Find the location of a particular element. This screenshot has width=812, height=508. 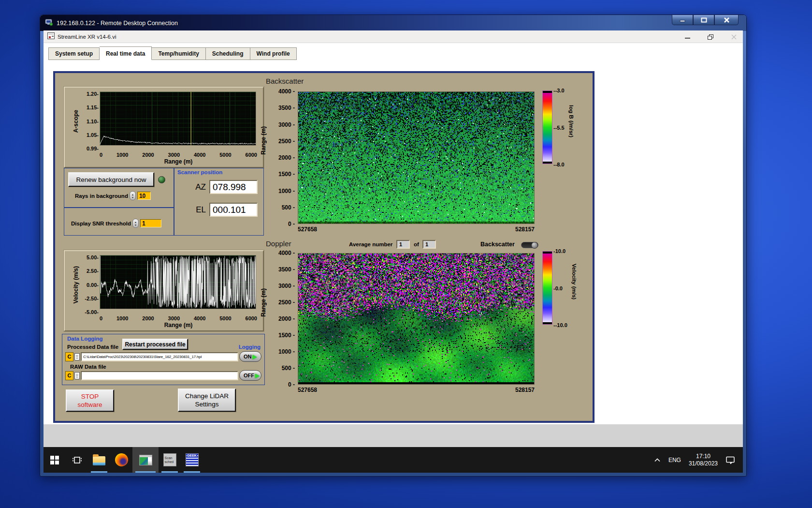

raw-browse-icon is located at coordinates (77, 375).